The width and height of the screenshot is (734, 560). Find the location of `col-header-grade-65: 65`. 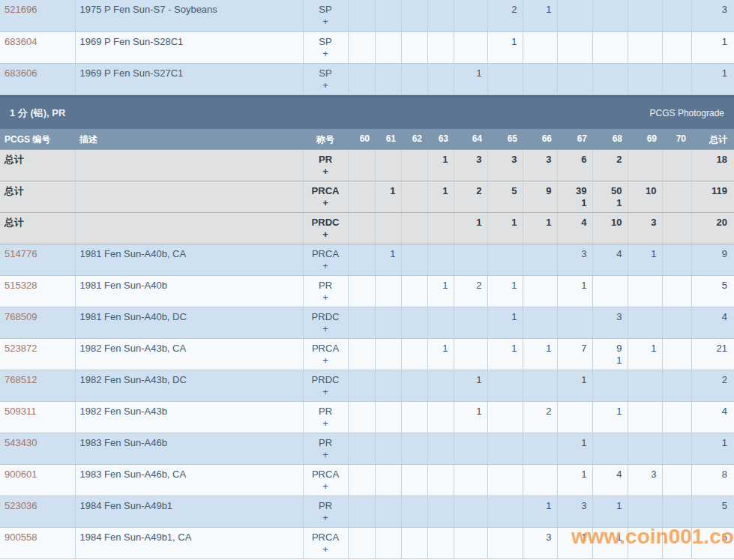

col-header-grade-65: 65 is located at coordinates (505, 139).